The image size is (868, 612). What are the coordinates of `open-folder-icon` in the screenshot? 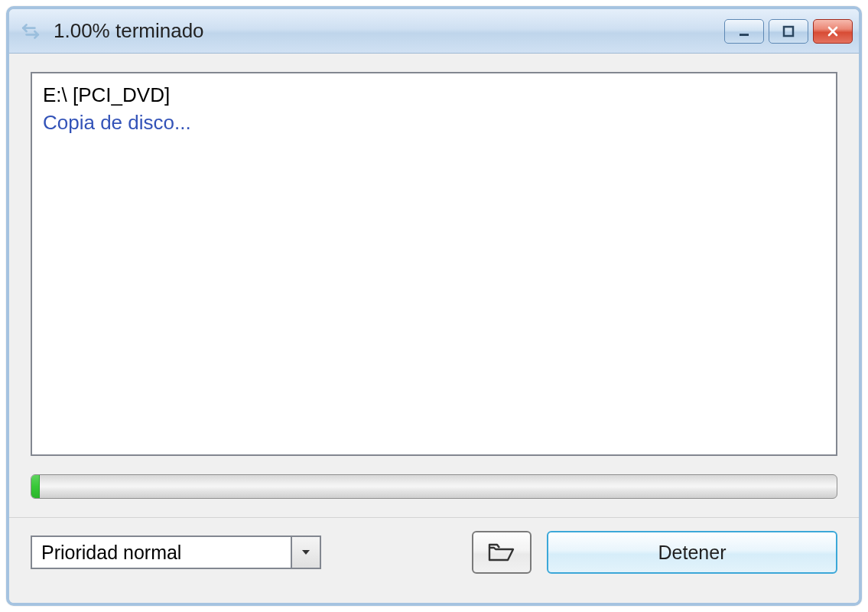 It's located at (502, 552).